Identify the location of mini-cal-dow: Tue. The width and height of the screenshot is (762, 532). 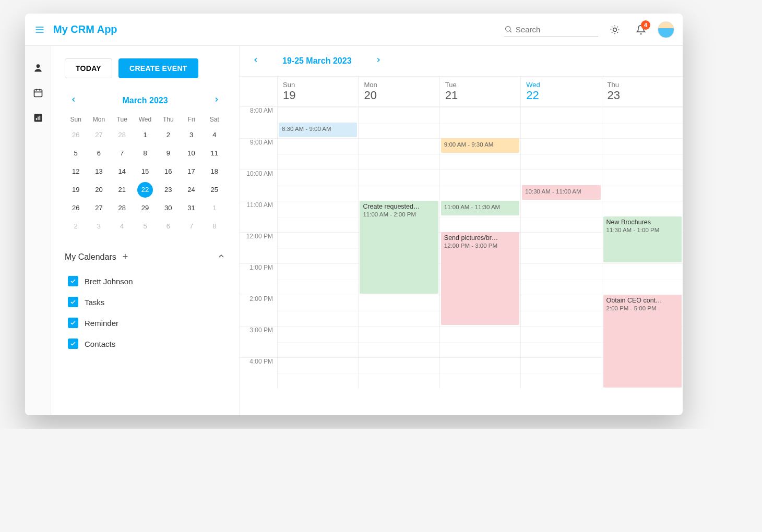
(122, 119).